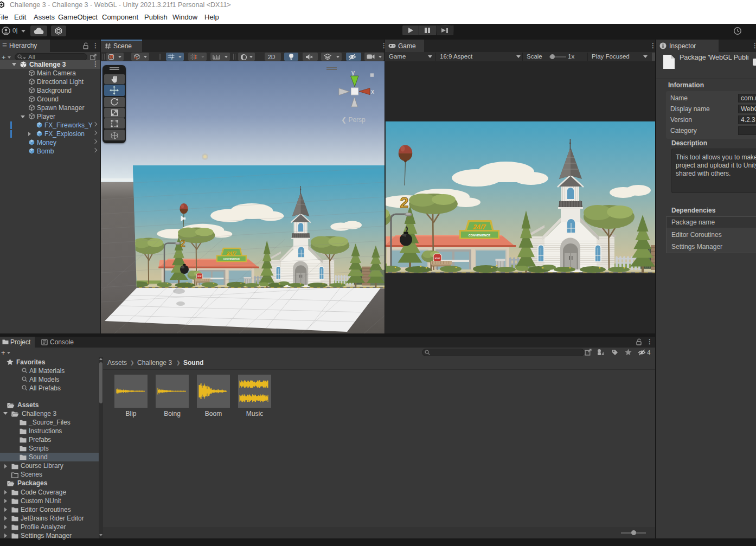  I want to click on svg-text: y, so click(353, 73).